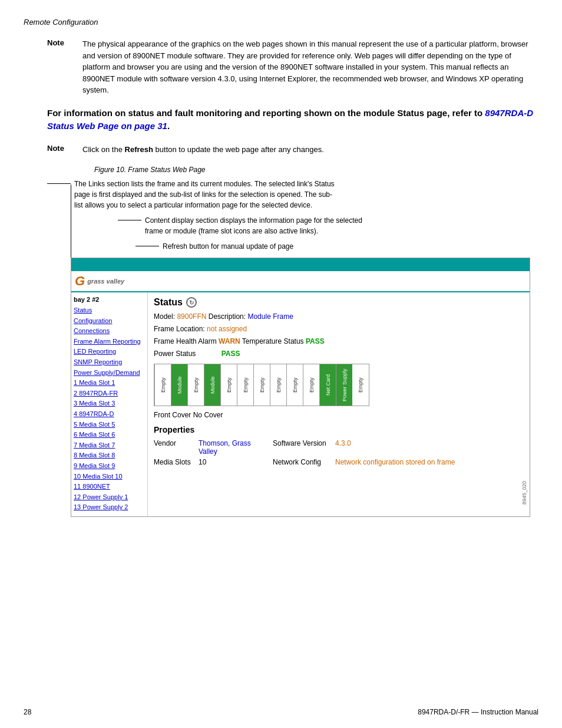  I want to click on callout1-text: The Links section lists the frame and it…, so click(207, 195).